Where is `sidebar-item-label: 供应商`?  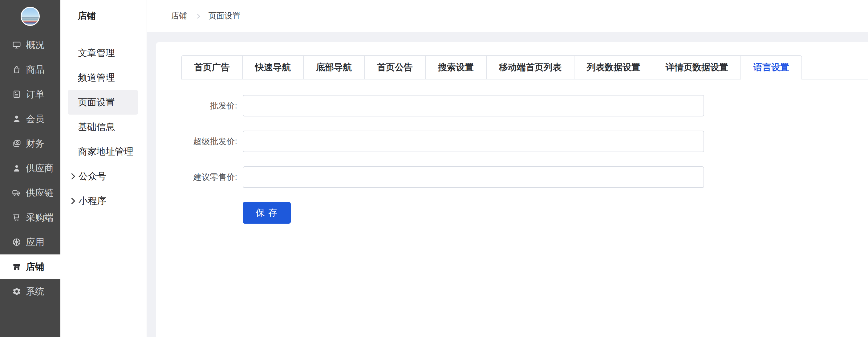
sidebar-item-label: 供应商 is located at coordinates (40, 168).